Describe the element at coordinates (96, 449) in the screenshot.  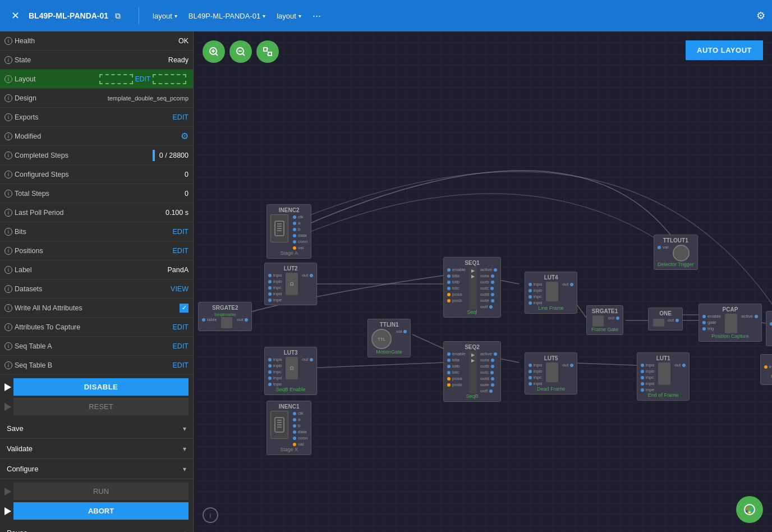
I see `validate-section: Validate ▾` at that location.